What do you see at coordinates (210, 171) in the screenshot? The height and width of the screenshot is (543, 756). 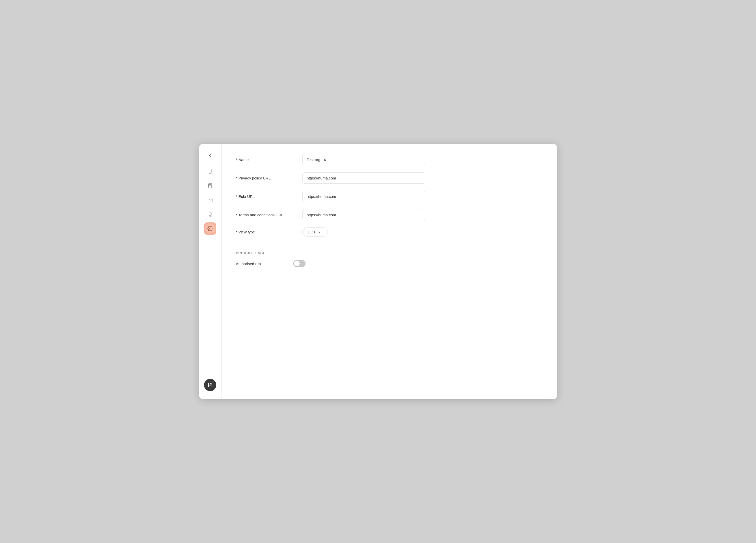 I see `mobile-icon` at bounding box center [210, 171].